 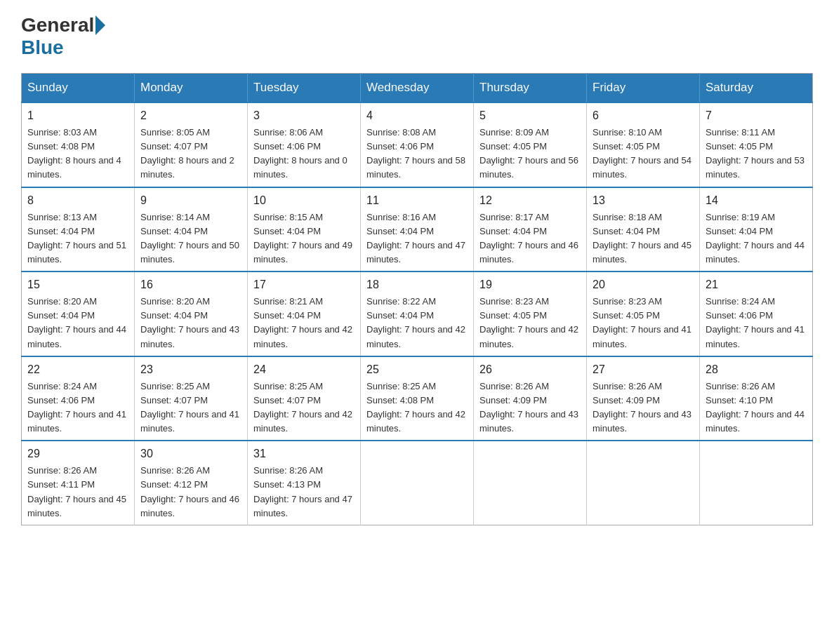 What do you see at coordinates (64, 25) in the screenshot?
I see `logo-text: General` at bounding box center [64, 25].